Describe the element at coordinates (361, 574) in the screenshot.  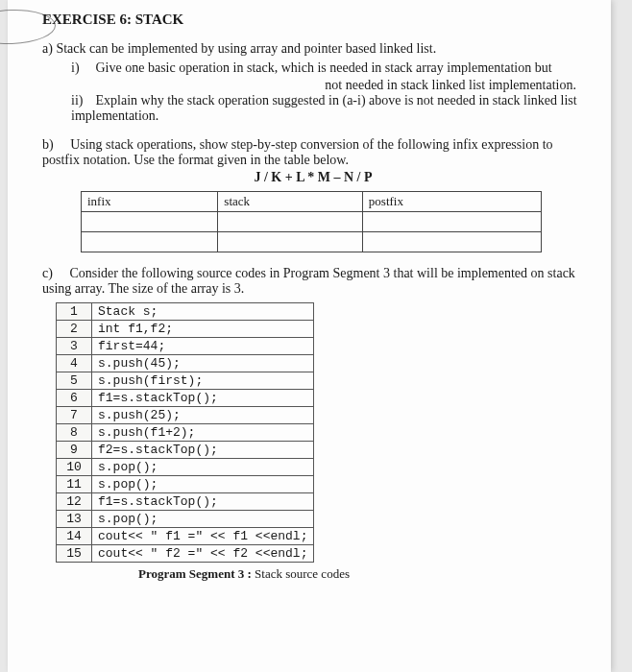
I see `code-caption: Program Segment 3 : Stack source codes` at that location.